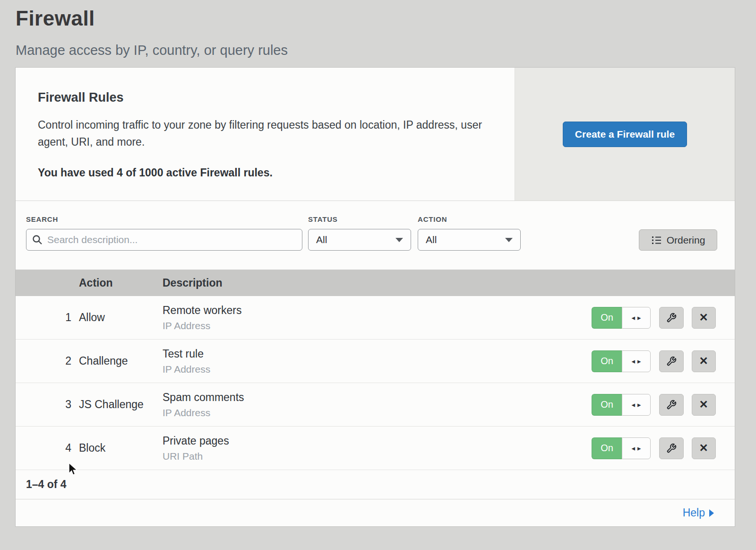  I want to click on search-label: SEARCH, so click(164, 219).